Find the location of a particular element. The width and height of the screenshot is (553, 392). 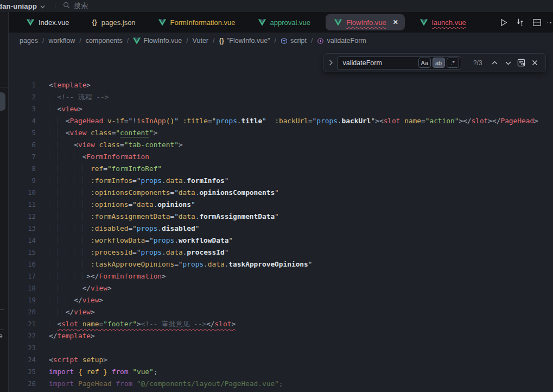

breadcrumb-label: workflow is located at coordinates (62, 41).